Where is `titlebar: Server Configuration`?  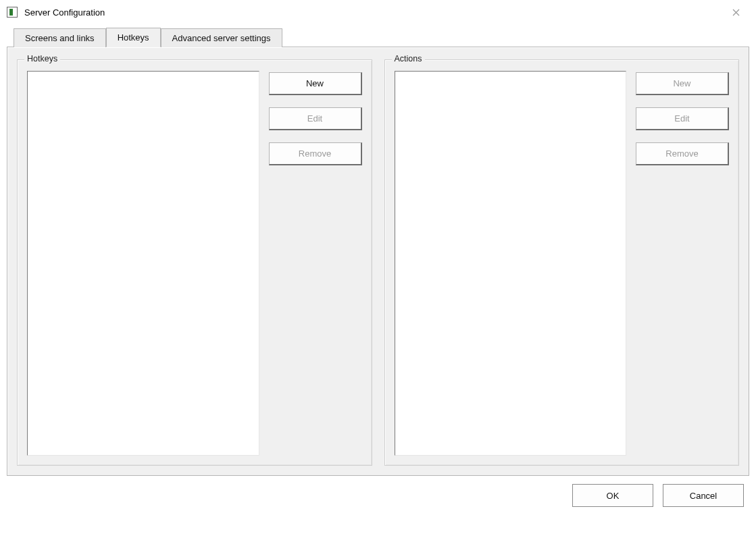
titlebar: Server Configuration is located at coordinates (378, 12).